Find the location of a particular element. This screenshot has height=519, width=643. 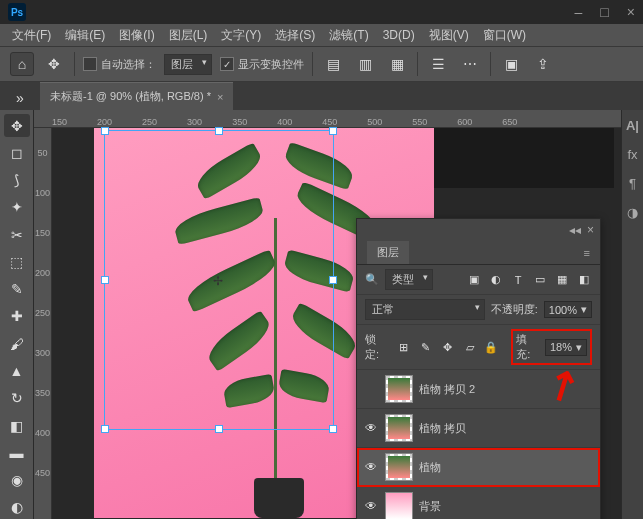

filter-icon: 🔍 is located at coordinates (372, 280).